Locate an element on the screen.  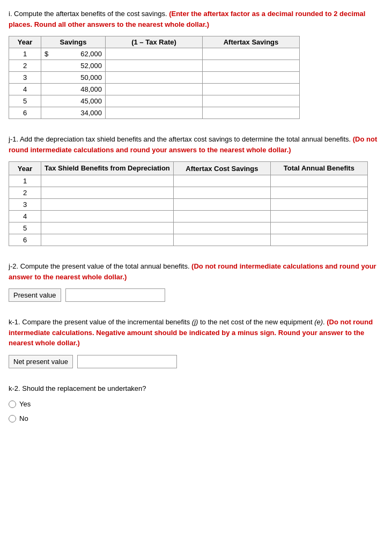
row-year: 5 is located at coordinates (25, 101).